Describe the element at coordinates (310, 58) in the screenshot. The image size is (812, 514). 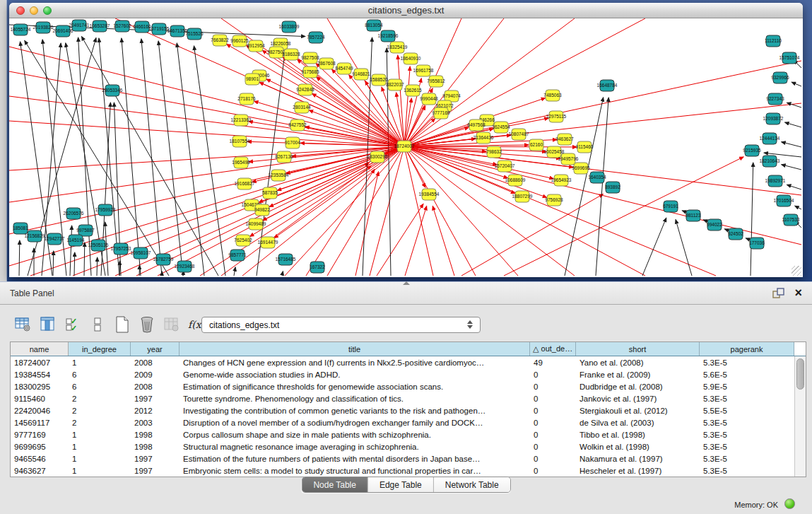
I see `graph-node: 9827508` at that location.